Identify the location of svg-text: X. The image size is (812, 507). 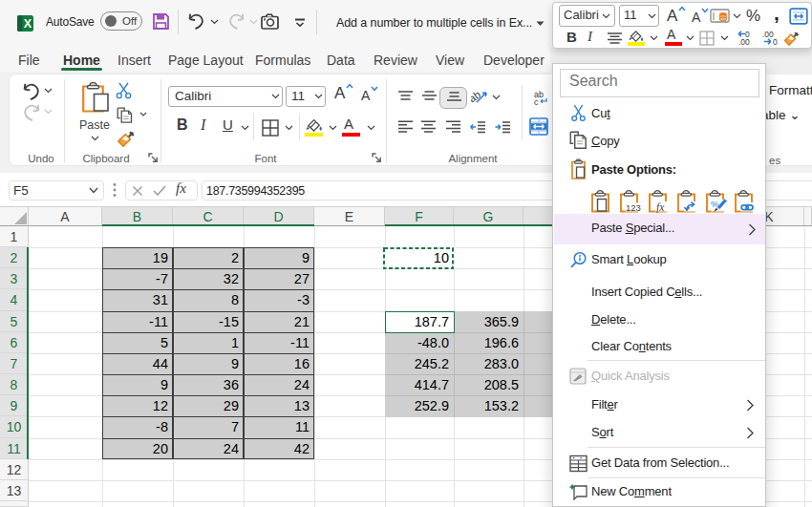
(29, 24).